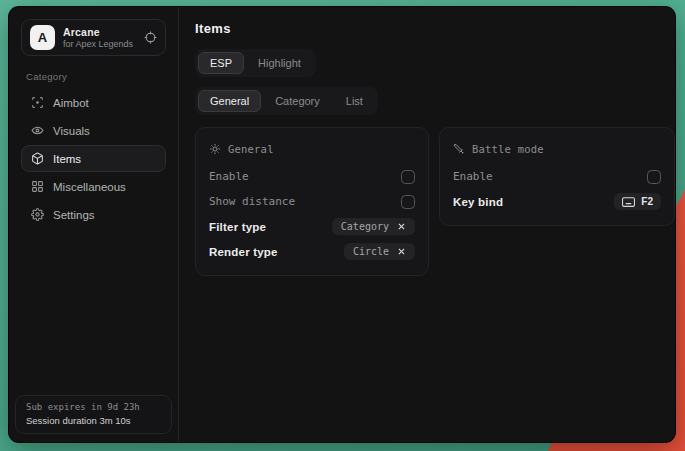 This screenshot has width=685, height=451. Describe the element at coordinates (38, 130) in the screenshot. I see `eye-icon` at that location.